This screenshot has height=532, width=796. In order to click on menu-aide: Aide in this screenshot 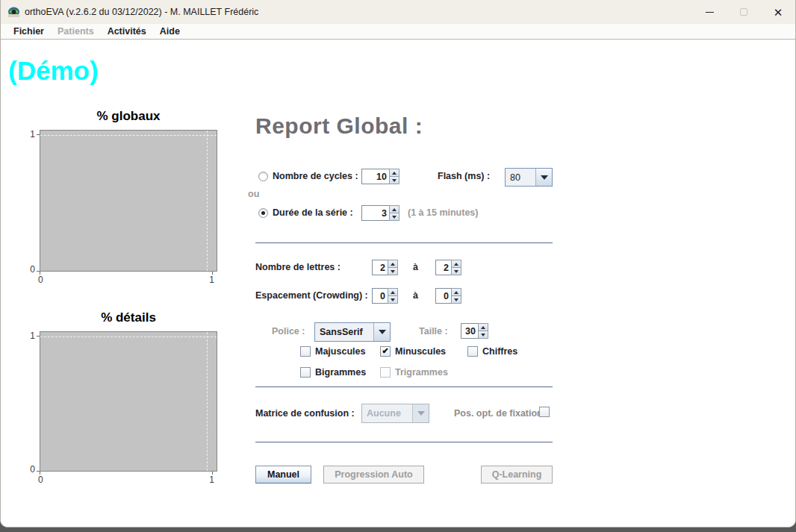, I will do `click(170, 31)`.